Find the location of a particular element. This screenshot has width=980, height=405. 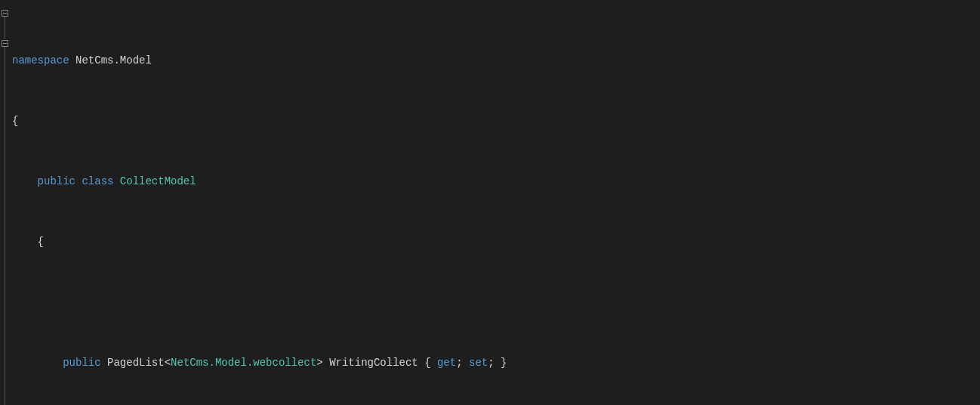

outline-gutter is located at coordinates (5, 202).